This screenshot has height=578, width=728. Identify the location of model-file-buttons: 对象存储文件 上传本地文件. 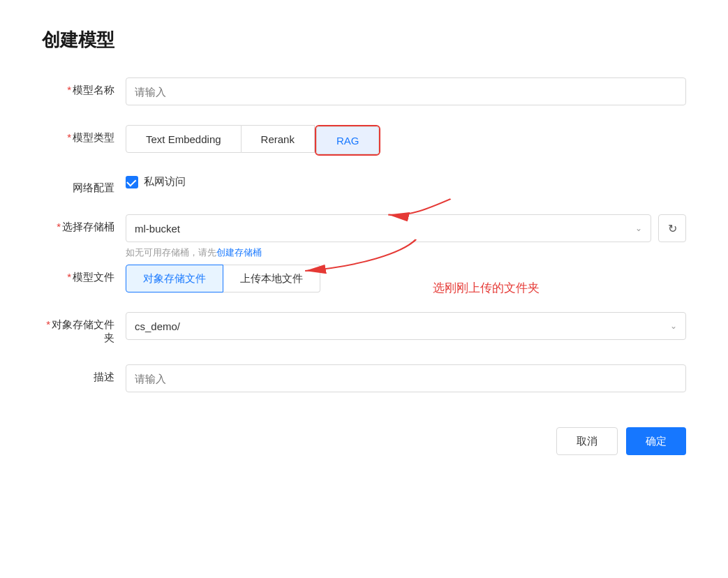
(406, 279).